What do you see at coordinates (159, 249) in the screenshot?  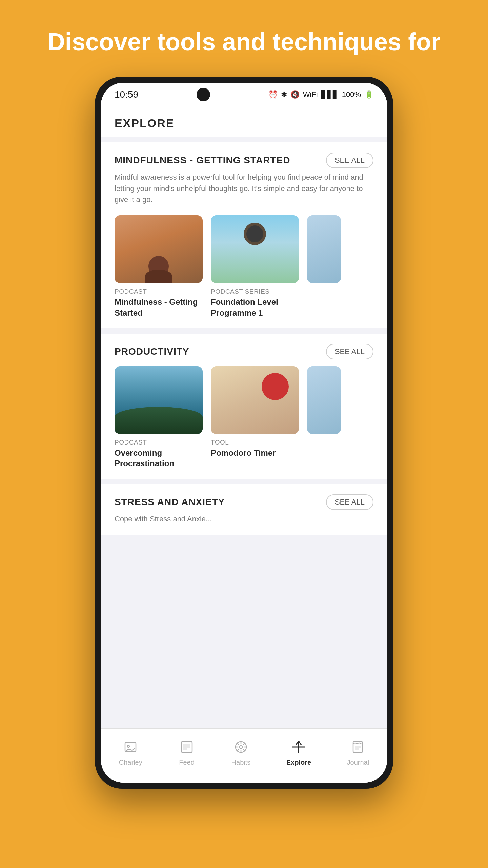 I see `card-image-stones` at bounding box center [159, 249].